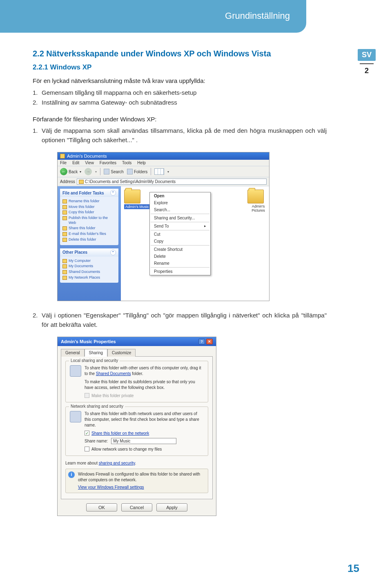 Image resolution: width=392 pixels, height=583 pixels. Describe the element at coordinates (184, 93) in the screenshot. I see `req1-text: Gemensam tillgång till mapparna och en s…` at that location.